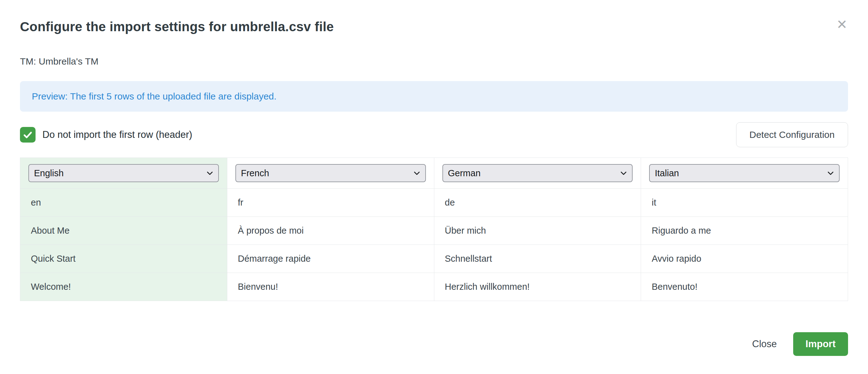 This screenshot has height=374, width=868. I want to click on table-cell: Quick Start, so click(124, 259).